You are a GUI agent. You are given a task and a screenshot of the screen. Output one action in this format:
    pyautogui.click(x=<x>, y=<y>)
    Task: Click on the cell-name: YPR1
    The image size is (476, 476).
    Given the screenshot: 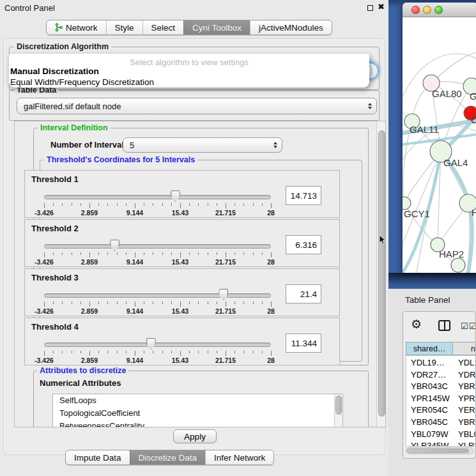 What is the action you would take?
    pyautogui.click(x=467, y=399)
    